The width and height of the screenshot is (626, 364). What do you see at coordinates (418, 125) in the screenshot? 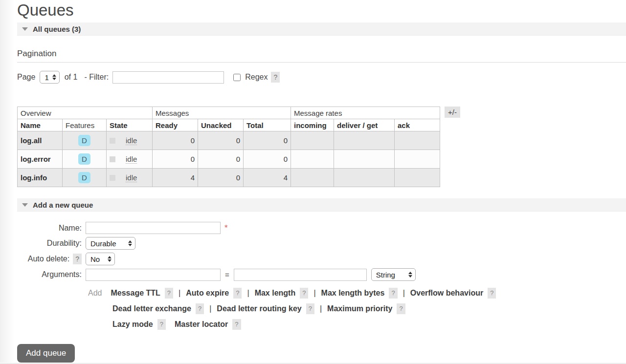
I see `col-header-ack: ack` at bounding box center [418, 125].